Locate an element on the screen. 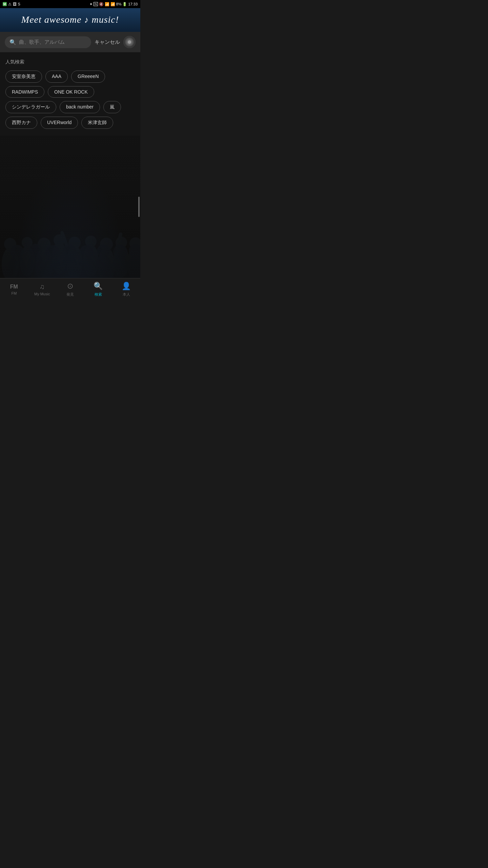 The image size is (488, 868). tag-nishino: 西野カナ is located at coordinates (21, 123).